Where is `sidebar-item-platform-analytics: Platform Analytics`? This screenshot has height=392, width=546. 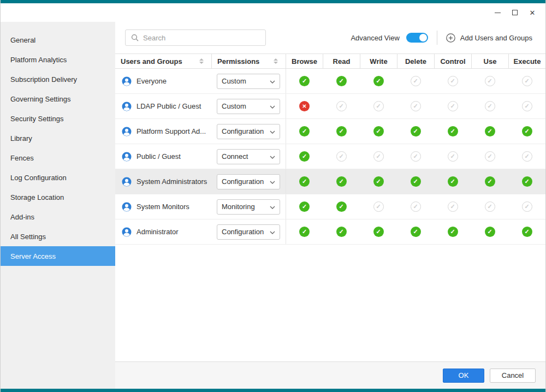
sidebar-item-platform-analytics: Platform Analytics is located at coordinates (58, 60).